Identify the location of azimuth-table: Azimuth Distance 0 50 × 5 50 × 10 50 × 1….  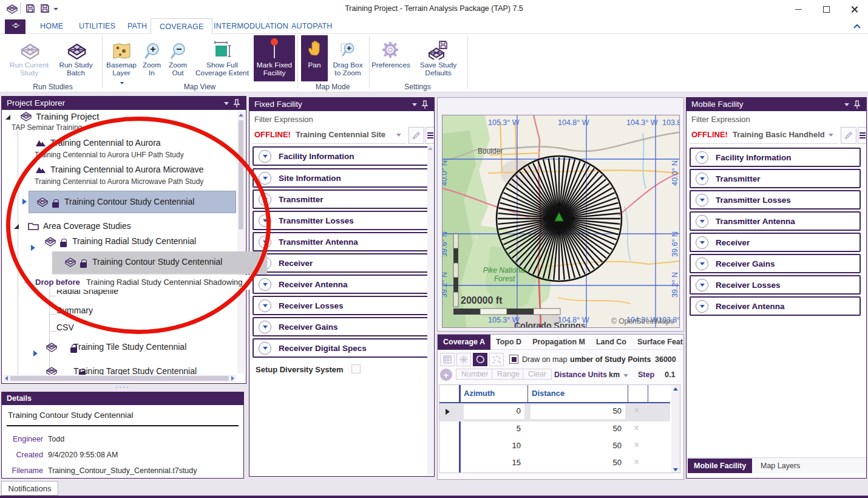
(560, 429).